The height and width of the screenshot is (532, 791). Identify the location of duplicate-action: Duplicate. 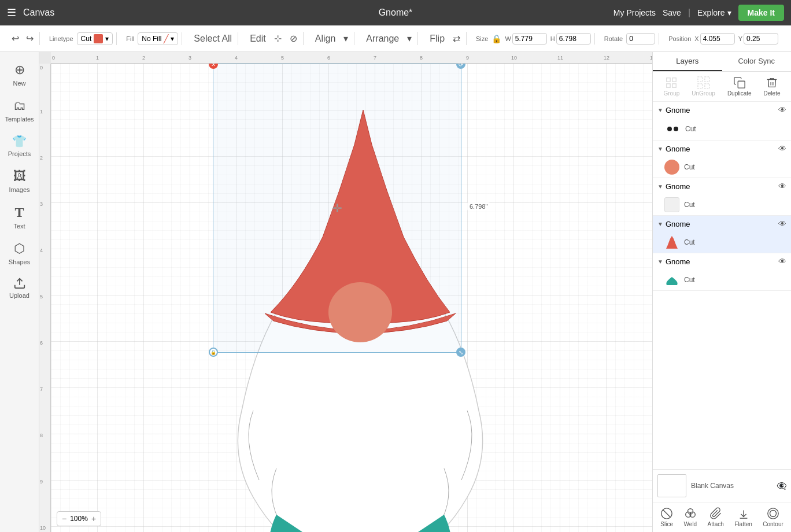
(740, 87).